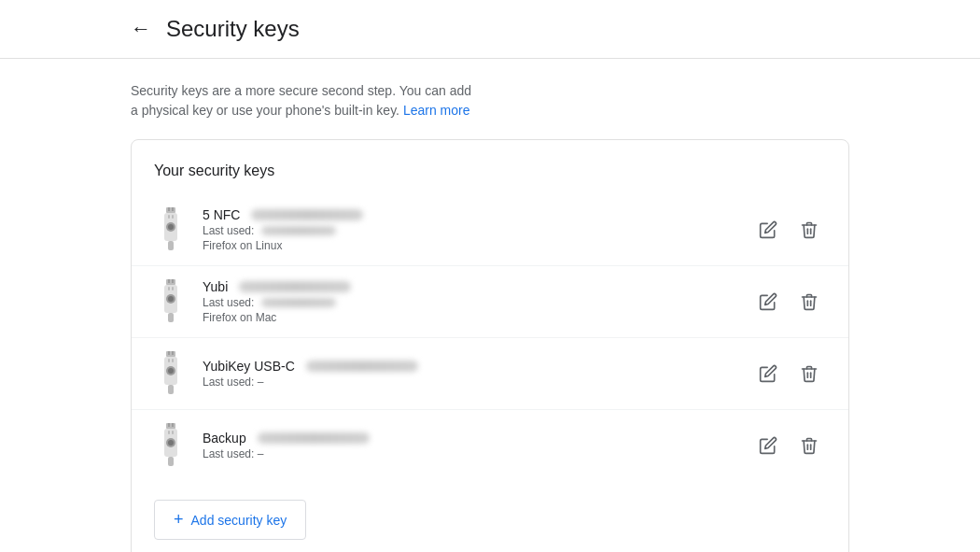 This screenshot has width=980, height=552. What do you see at coordinates (477, 302) in the screenshot?
I see `key-info: YubiLast used:Firefox on Mac` at bounding box center [477, 302].